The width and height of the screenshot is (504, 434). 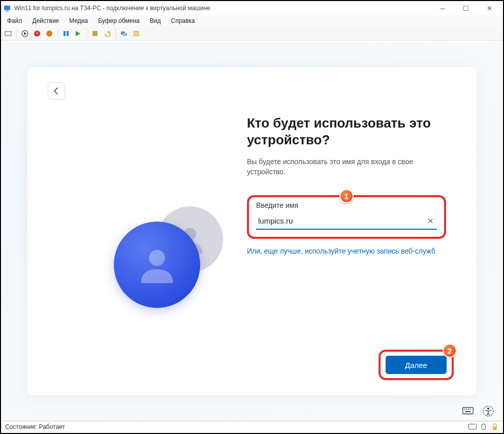 What do you see at coordinates (95, 34) in the screenshot?
I see `checkpoint-icon` at bounding box center [95, 34].